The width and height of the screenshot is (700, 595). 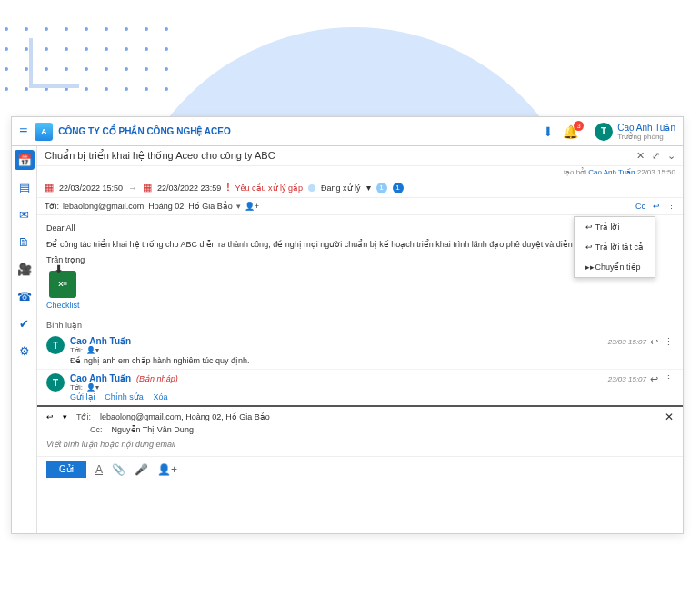 What do you see at coordinates (615, 267) in the screenshot?
I see `dropdown-forward: ▸▸Chuyển tiếp` at bounding box center [615, 267].